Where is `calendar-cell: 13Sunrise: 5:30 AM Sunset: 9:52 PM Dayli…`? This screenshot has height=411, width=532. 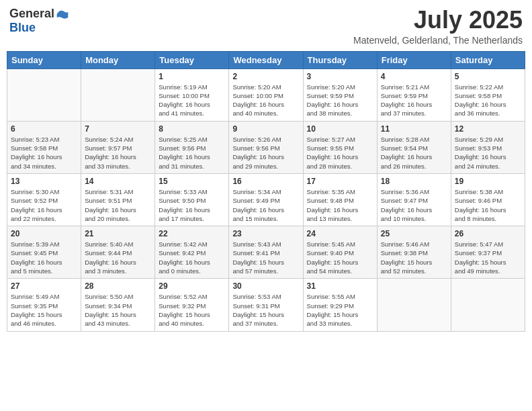 calendar-cell: 13Sunrise: 5:30 AM Sunset: 9:52 PM Dayli… is located at coordinates (44, 199).